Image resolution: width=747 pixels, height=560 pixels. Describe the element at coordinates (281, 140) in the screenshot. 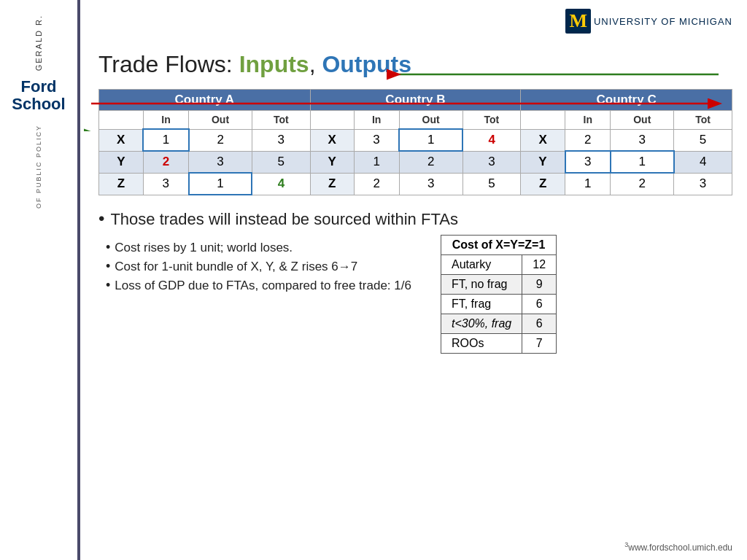

I see `cell-ax-tot: 3` at that location.